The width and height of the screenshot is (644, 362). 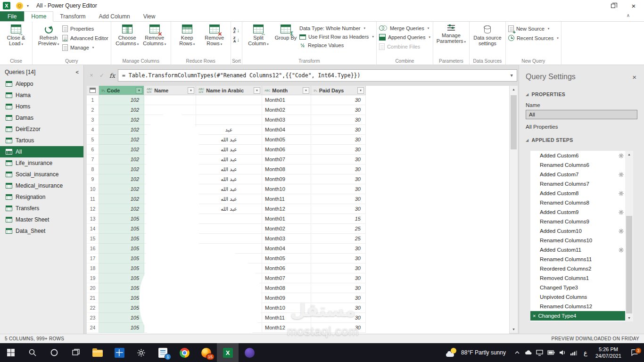 What do you see at coordinates (187, 35) in the screenshot?
I see `keep-rows-button: Keep Rows▾` at bounding box center [187, 35].